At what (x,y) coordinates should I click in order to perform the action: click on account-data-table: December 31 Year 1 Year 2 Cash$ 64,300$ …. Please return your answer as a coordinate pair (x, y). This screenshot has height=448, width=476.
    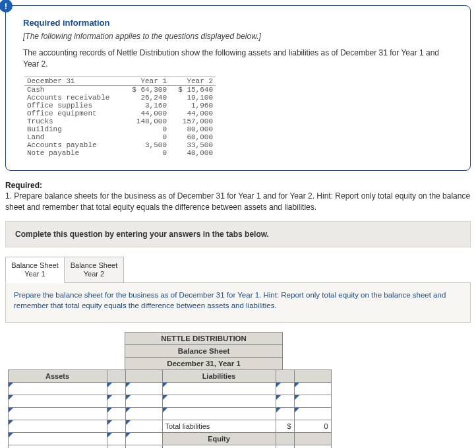
    Looking at the image, I should click on (120, 117).